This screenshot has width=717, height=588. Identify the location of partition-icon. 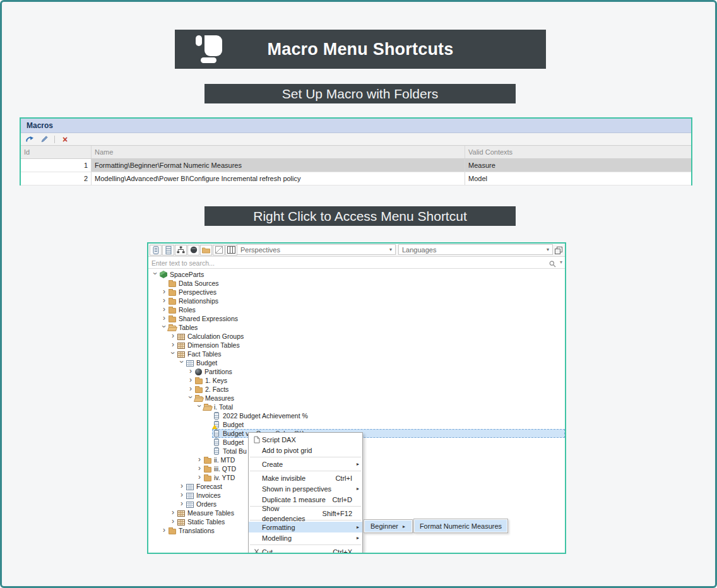
(198, 372).